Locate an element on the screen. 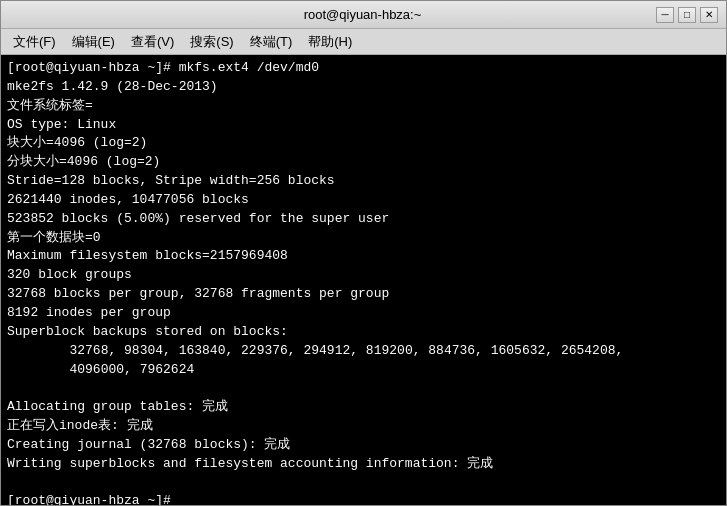 The width and height of the screenshot is (727, 506). close-button: ✕ is located at coordinates (709, 15).